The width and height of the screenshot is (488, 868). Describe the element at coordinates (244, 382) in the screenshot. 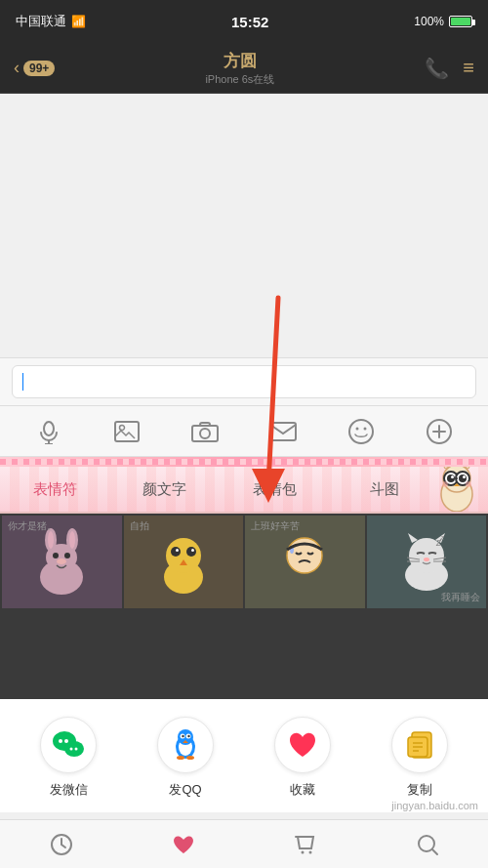

I see `input-bar` at that location.